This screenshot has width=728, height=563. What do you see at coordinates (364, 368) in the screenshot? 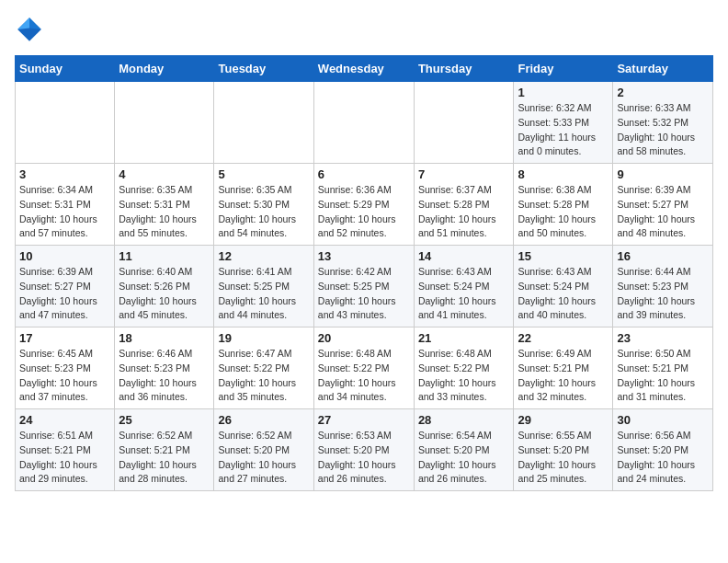
I see `calendar-cell: 20Sunrise: 6:48 AM Sunset: 5:22 PM Dayli…` at bounding box center [364, 368].